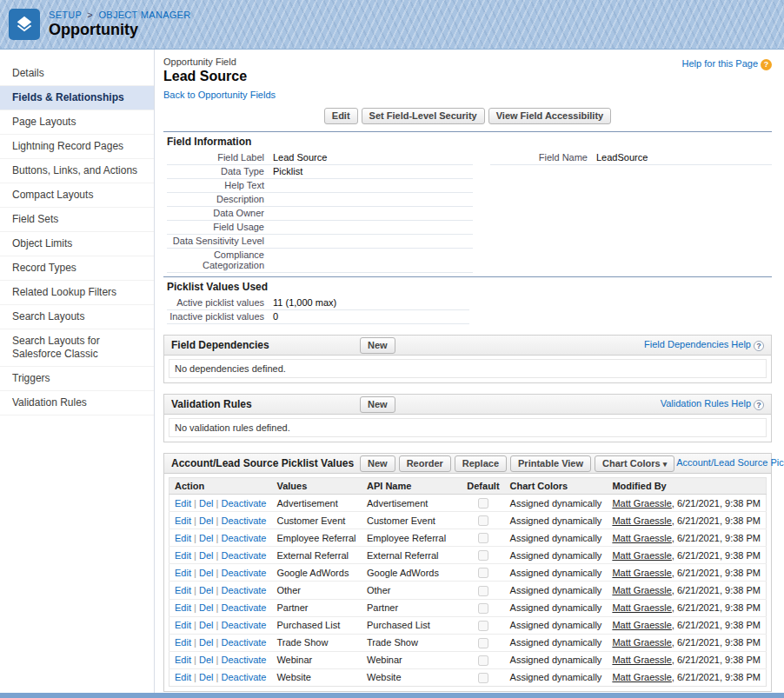 This screenshot has width=784, height=698. What do you see at coordinates (697, 344) in the screenshot?
I see `field-dependencies-help-link: Field Dependencies Help` at bounding box center [697, 344].